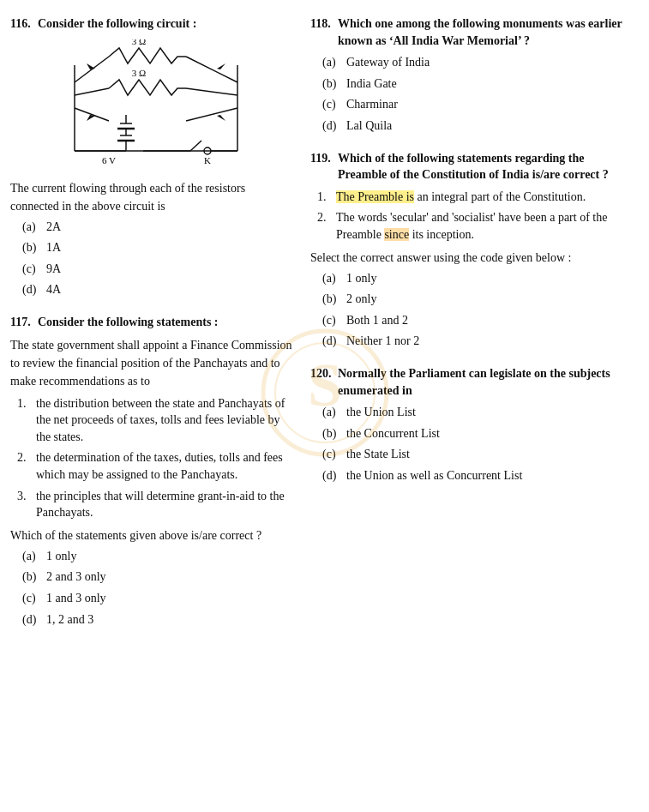  What do you see at coordinates (165, 420) in the screenshot?
I see `q117-item1-text: the distribution between the state and P…` at bounding box center [165, 420].